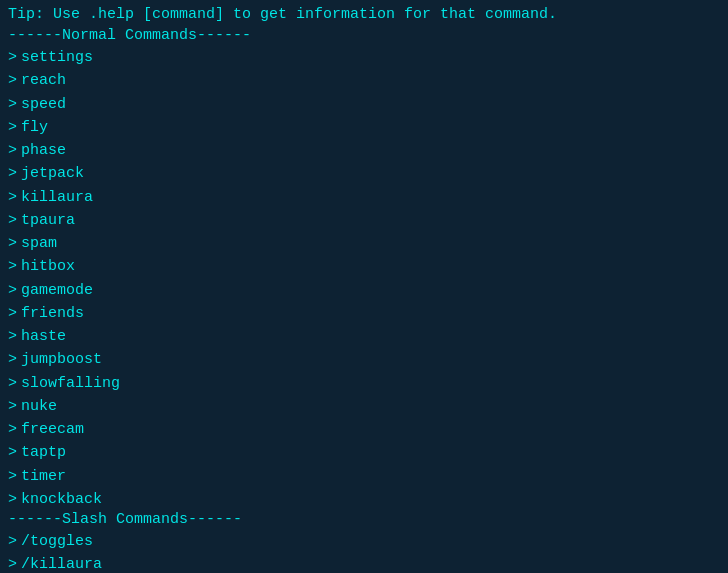  What do you see at coordinates (62, 500) in the screenshot?
I see `command-label: knockback` at bounding box center [62, 500].